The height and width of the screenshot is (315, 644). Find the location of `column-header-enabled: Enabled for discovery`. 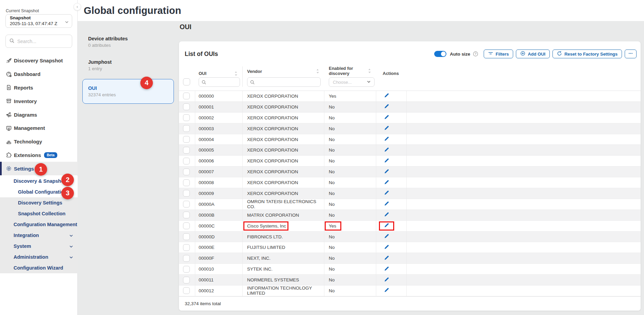

column-header-enabled: Enabled for discovery is located at coordinates (350, 71).